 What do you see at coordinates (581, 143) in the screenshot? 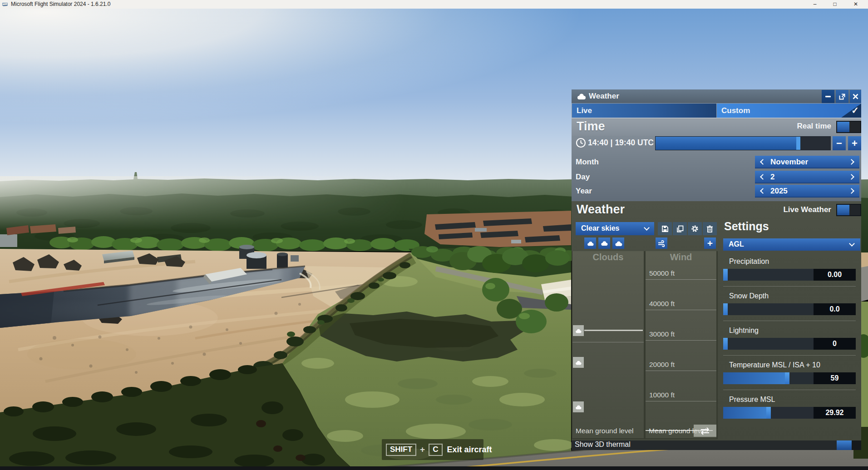
I see `clock-icon` at bounding box center [581, 143].